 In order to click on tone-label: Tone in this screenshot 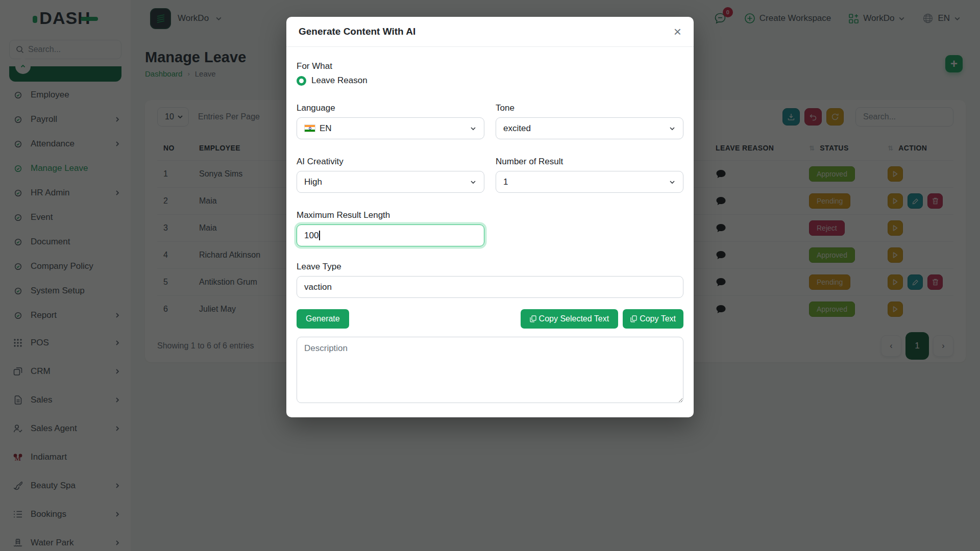, I will do `click(590, 108)`.